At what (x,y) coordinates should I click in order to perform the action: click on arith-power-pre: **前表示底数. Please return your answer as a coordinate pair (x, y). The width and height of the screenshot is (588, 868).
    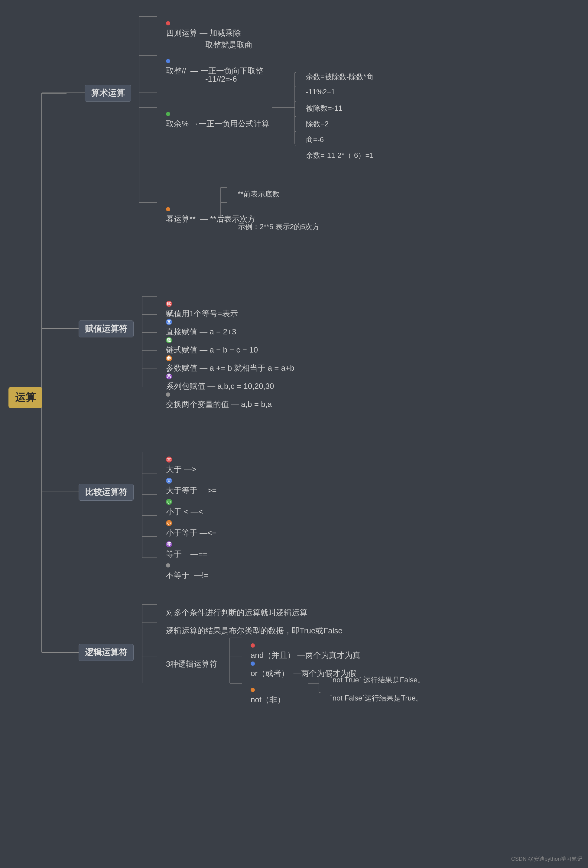
    Looking at the image, I should click on (255, 194).